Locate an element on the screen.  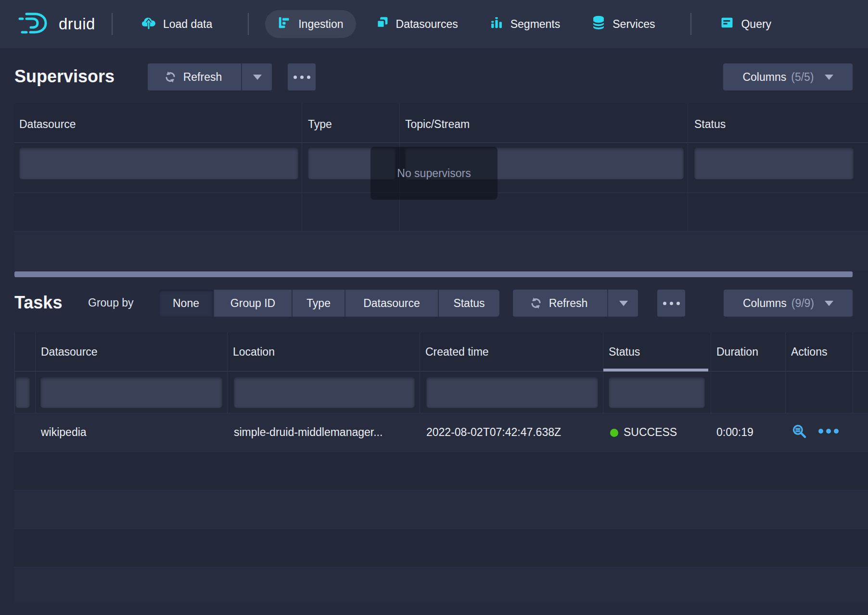
cloud-upload-icon is located at coordinates (149, 24).